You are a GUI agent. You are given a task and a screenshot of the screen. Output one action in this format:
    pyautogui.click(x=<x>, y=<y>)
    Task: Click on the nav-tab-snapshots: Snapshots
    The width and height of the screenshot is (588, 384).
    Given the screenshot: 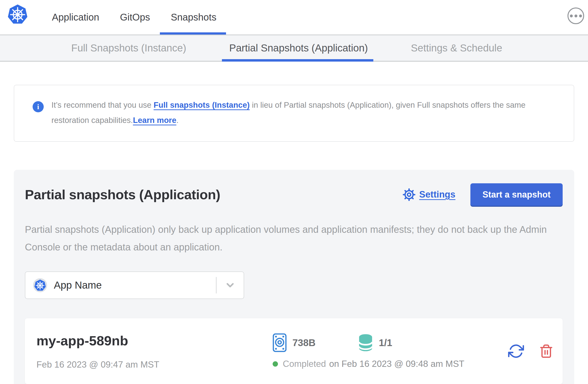 What is the action you would take?
    pyautogui.click(x=194, y=17)
    